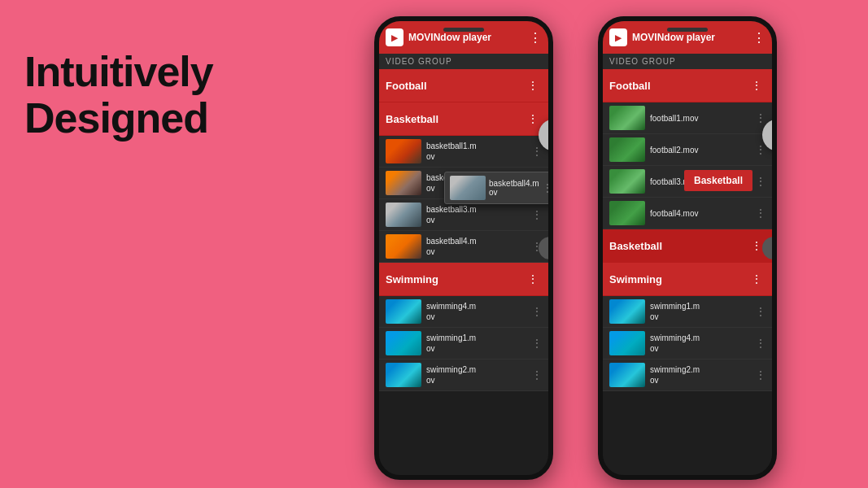 This screenshot has width=868, height=488. Describe the element at coordinates (403, 151) in the screenshot. I see `left-thumb-basketball1` at that location.